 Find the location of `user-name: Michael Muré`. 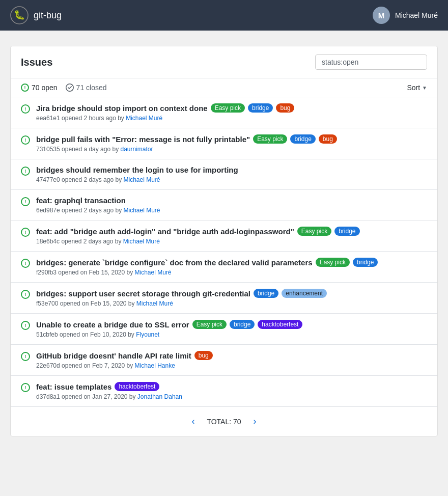

user-name: Michael Muré is located at coordinates (416, 15).